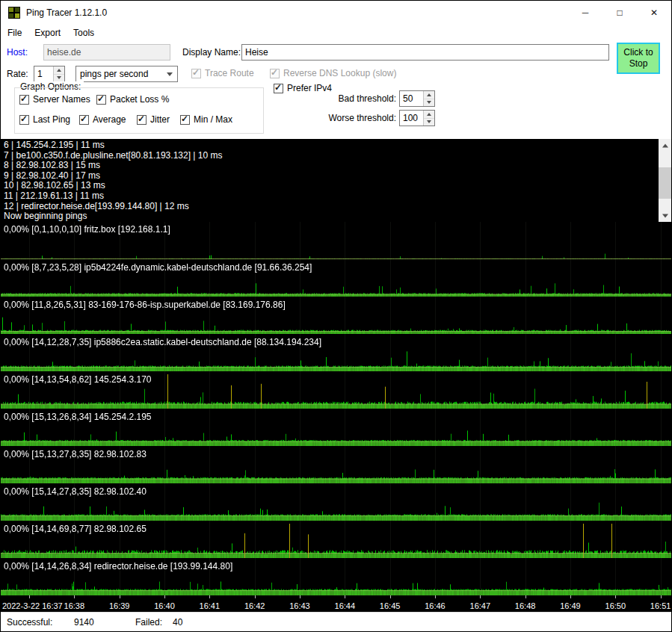 This screenshot has width=672, height=632. What do you see at coordinates (127, 74) in the screenshot?
I see `rate-unit-select: pings per second` at bounding box center [127, 74].